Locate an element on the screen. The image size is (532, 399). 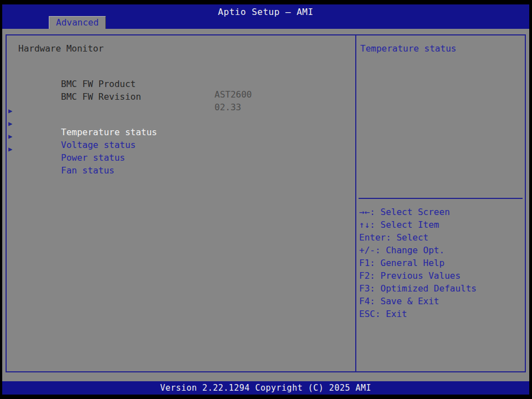
menu-item-label: Fan status is located at coordinates (88, 171).